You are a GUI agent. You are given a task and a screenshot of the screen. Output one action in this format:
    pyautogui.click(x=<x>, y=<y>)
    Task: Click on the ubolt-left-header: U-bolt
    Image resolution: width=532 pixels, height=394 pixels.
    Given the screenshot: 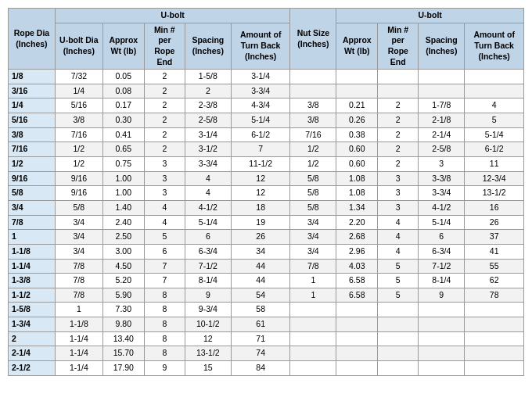 What is the action you would take?
    pyautogui.click(x=172, y=16)
    